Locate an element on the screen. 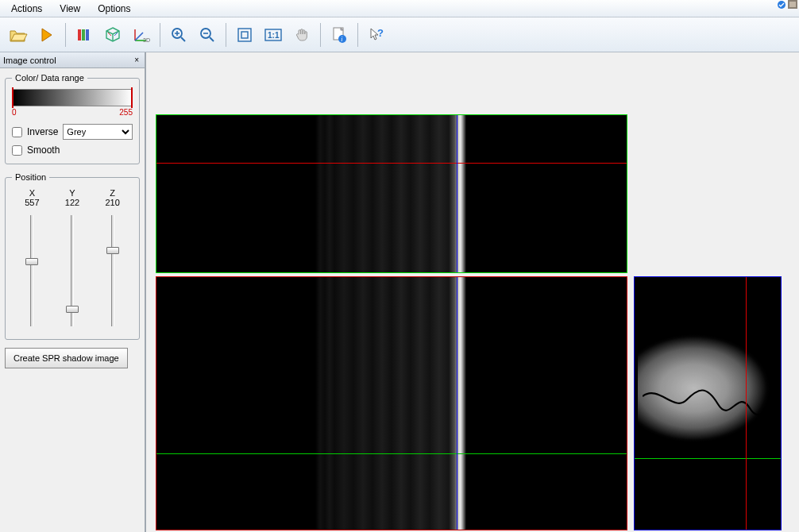  smooth-checkbox is located at coordinates (17, 151).